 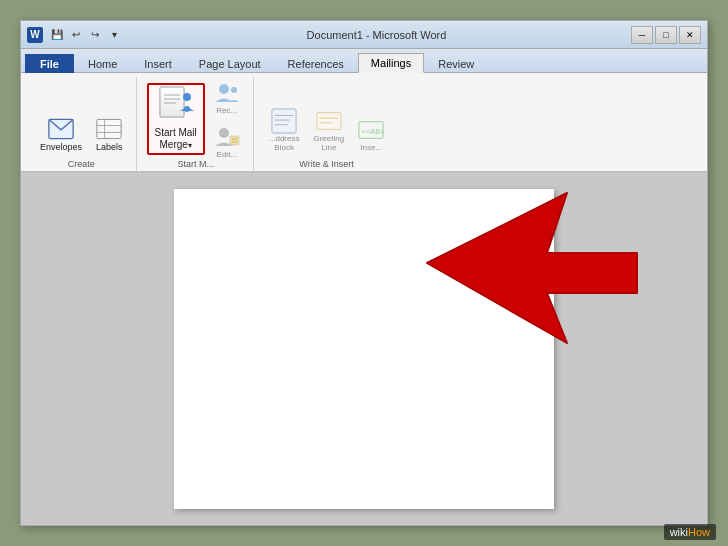 I want to click on quick-access-toolbar: 💾 ↩ ↪ ▾, so click(x=86, y=35).